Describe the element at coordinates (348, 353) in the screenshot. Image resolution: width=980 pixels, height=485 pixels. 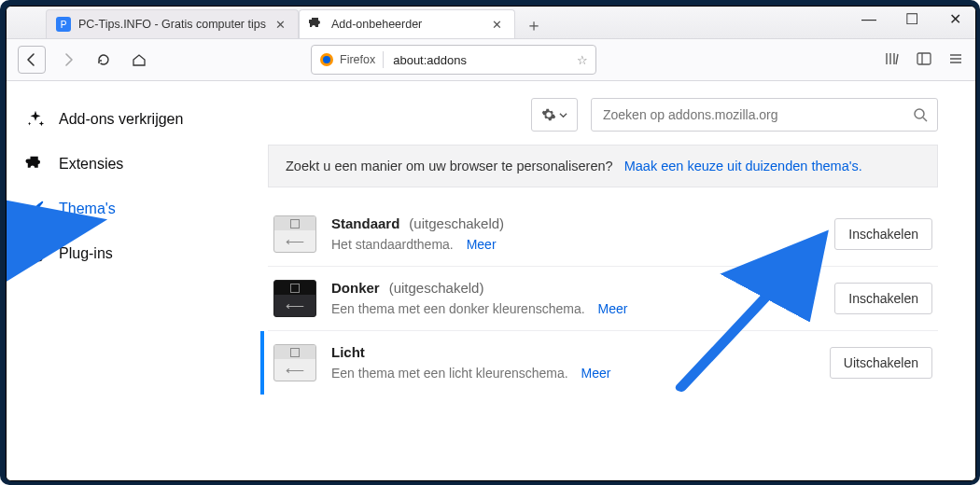
I see `theme-name: Licht` at that location.